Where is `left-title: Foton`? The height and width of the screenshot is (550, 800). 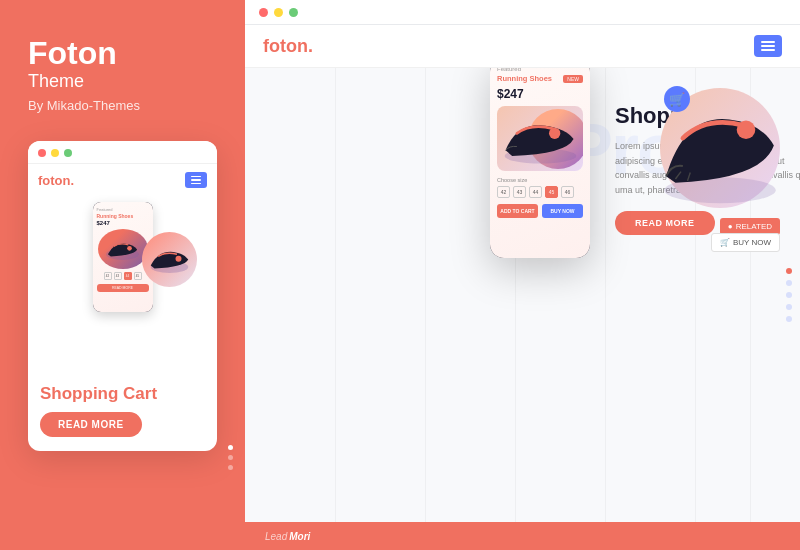 left-title: Foton is located at coordinates (122, 54).